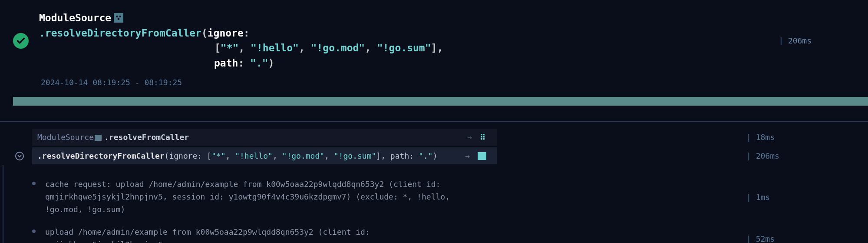 Image resolution: width=868 pixels, height=243 pixels. Describe the element at coordinates (807, 137) in the screenshot. I see `trace-duration: | 18ms` at that location.